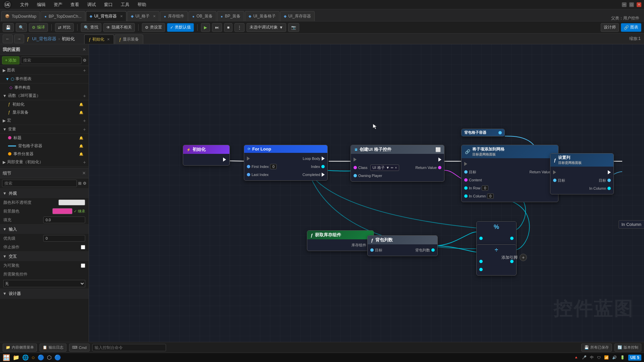 The image size is (644, 362). What do you see at coordinates (11, 60) in the screenshot?
I see `add-btn: + 添加` at bounding box center [11, 60].